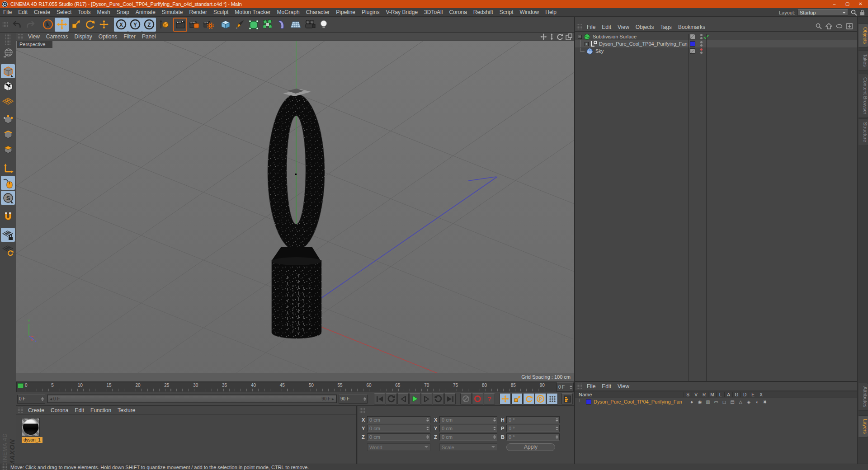 The width and height of the screenshot is (868, 470). What do you see at coordinates (399, 447) in the screenshot?
I see `coord-mode-dropdown: World` at bounding box center [399, 447].